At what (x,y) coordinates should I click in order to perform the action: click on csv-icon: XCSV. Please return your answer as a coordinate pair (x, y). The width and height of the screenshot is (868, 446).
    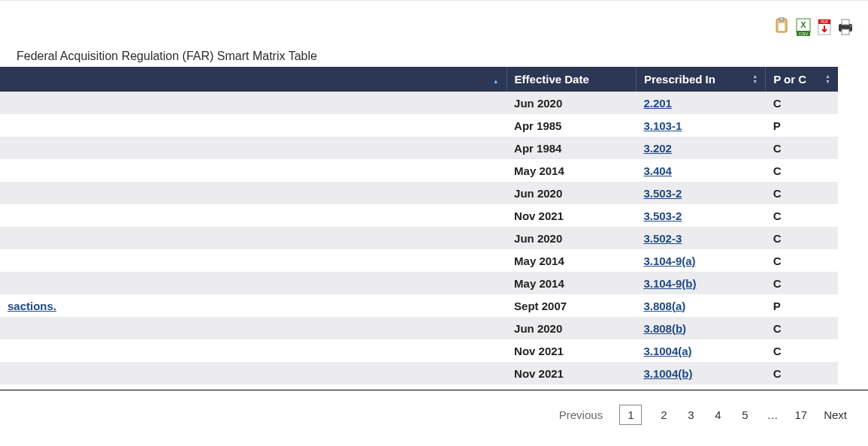
    Looking at the image, I should click on (803, 27).